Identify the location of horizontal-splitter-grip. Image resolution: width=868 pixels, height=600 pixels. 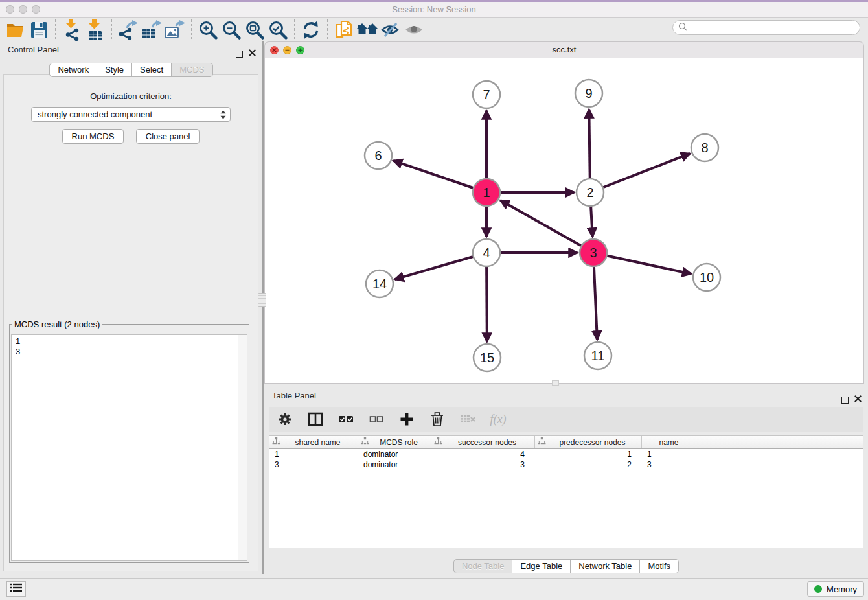
(556, 383).